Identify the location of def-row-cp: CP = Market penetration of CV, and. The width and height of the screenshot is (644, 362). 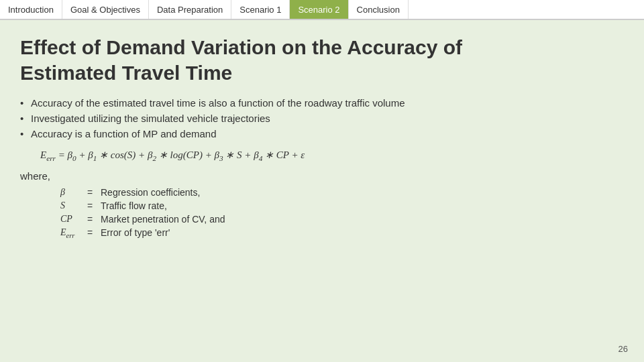
(168, 219).